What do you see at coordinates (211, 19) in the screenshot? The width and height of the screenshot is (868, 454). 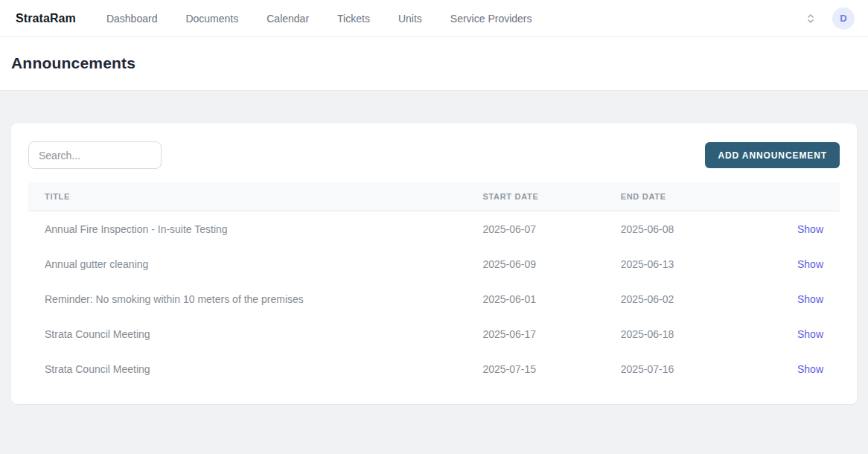 I see `nav-item-documents: Documents` at bounding box center [211, 19].